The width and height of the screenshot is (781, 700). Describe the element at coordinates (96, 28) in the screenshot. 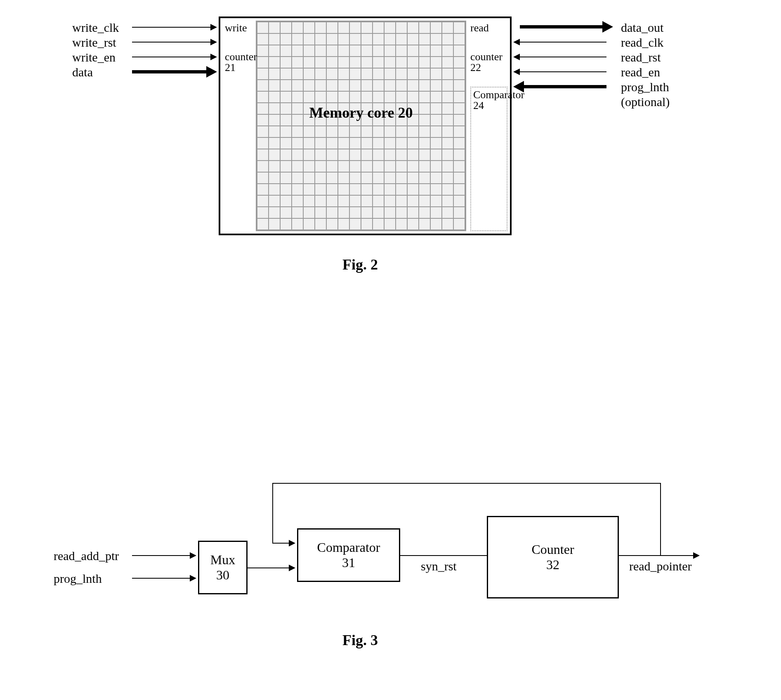

I see `label-write-clk: write_clk` at that location.